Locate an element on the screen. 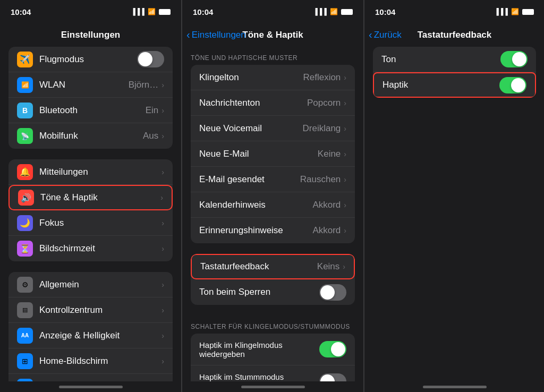 This screenshot has width=544, height=392. nav-title-1: Einstellungen is located at coordinates (90, 35).